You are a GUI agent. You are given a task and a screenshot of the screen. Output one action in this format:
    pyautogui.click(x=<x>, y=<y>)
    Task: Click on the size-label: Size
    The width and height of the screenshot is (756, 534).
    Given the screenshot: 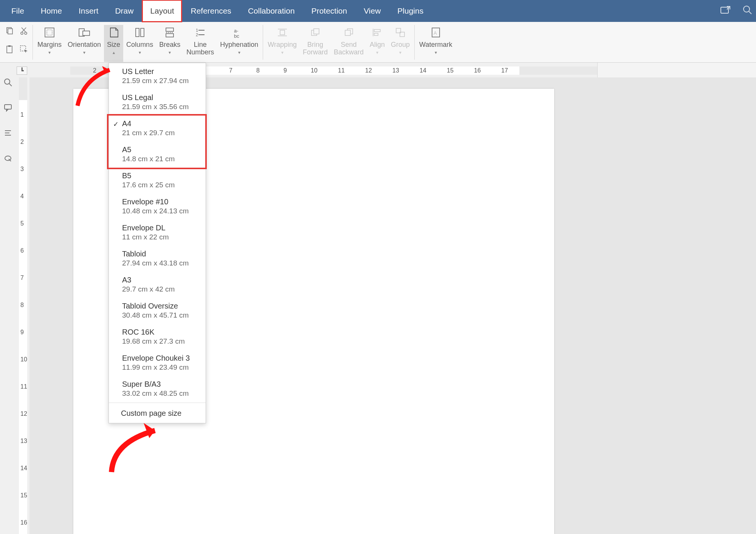 What is the action you would take?
    pyautogui.click(x=113, y=45)
    